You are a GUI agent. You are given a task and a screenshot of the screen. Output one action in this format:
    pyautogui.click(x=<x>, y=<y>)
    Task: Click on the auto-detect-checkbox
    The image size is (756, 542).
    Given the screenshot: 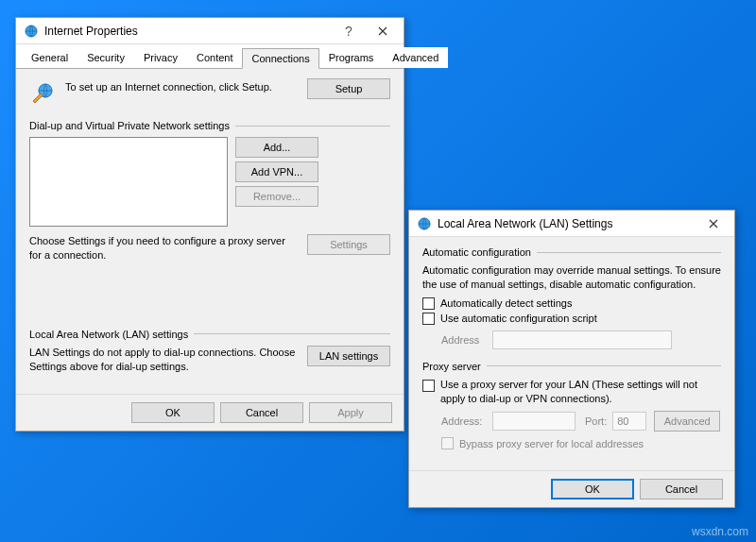 What is the action you would take?
    pyautogui.click(x=429, y=304)
    